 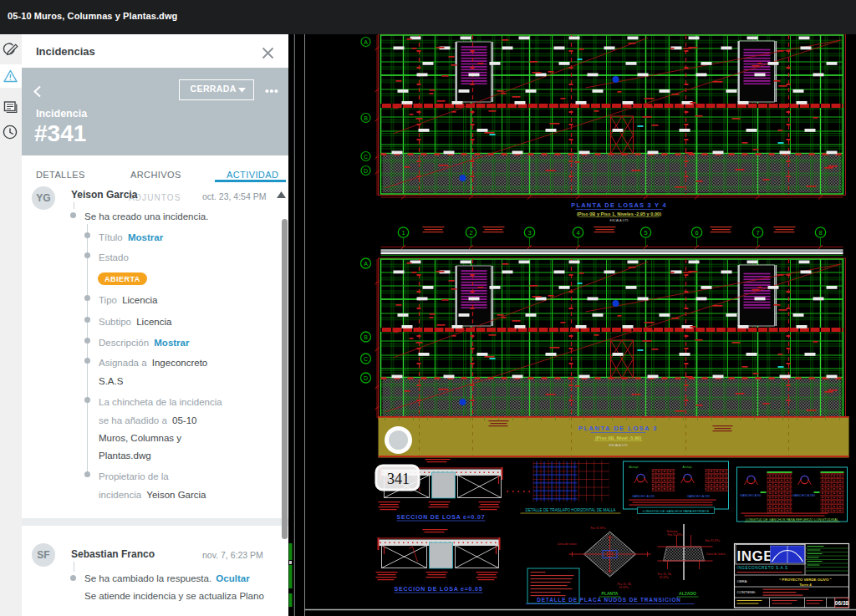 What do you see at coordinates (619, 206) in the screenshot?
I see `svg-text: PLANTA DE LOSAS 3 Y 4` at bounding box center [619, 206].